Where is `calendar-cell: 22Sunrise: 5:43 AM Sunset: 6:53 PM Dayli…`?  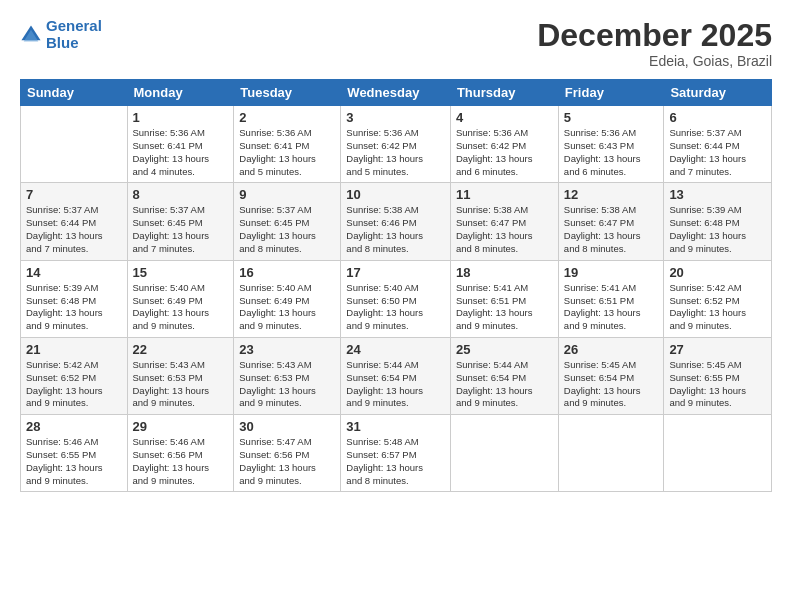
calendar-cell: 22Sunrise: 5:43 AM Sunset: 6:53 PM Dayli… is located at coordinates (180, 376).